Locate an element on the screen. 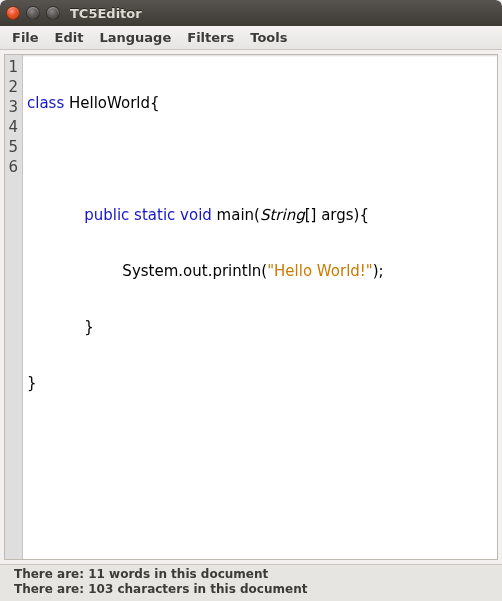  window-title: TC5Editor is located at coordinates (106, 14).